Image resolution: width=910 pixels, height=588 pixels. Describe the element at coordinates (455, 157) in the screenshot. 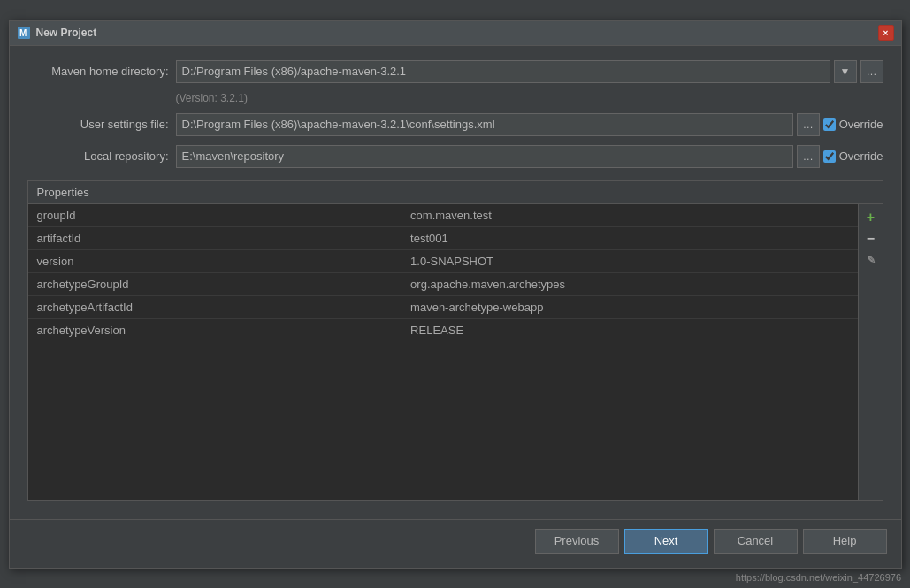

I see `local-repo-row: Local repository: … Override` at that location.